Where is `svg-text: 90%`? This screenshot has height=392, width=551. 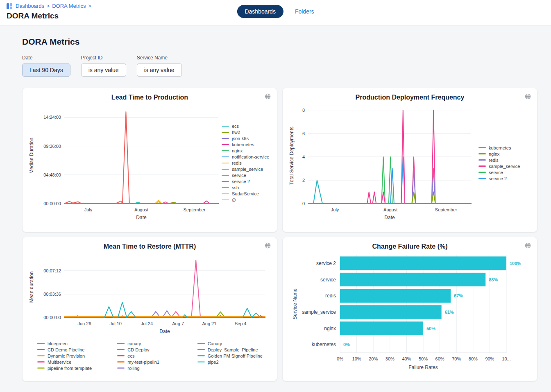
svg-text: 90% is located at coordinates (490, 359).